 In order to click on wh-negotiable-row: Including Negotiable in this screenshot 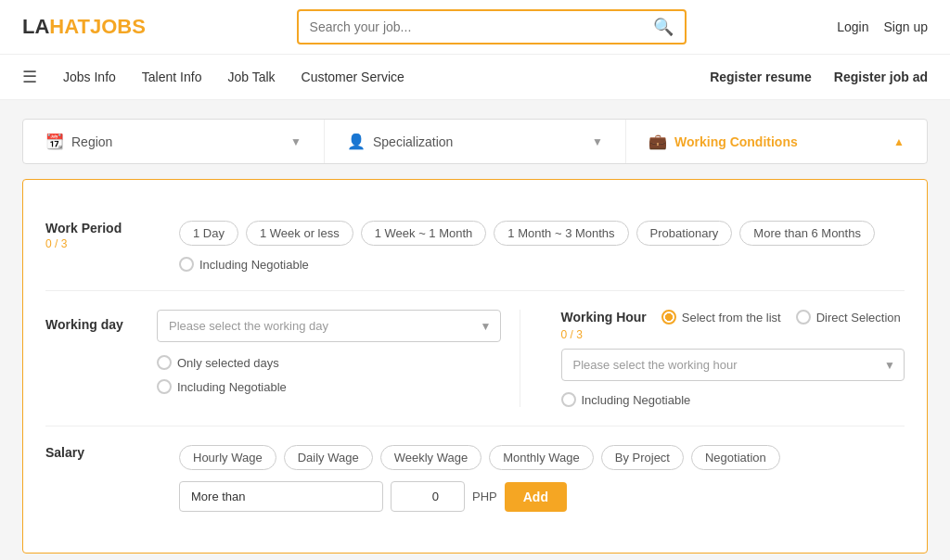, I will do `click(733, 400)`.